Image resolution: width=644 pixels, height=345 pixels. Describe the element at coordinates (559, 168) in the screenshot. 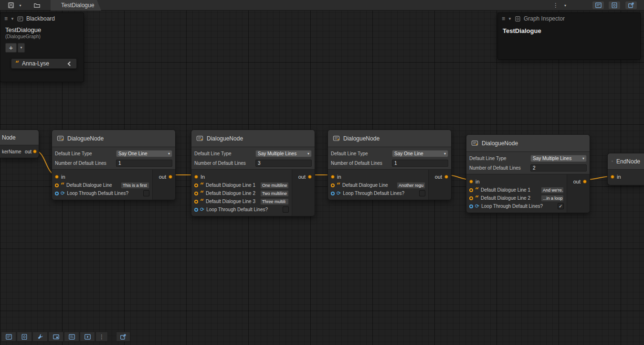

I see `count-field: 2` at that location.